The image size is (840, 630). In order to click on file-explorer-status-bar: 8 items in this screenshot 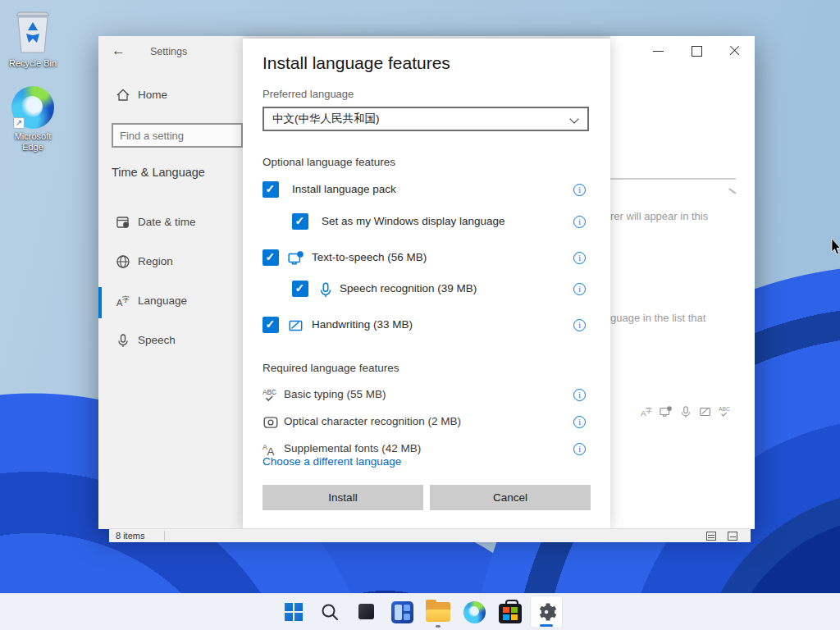, I will do `click(430, 535)`.